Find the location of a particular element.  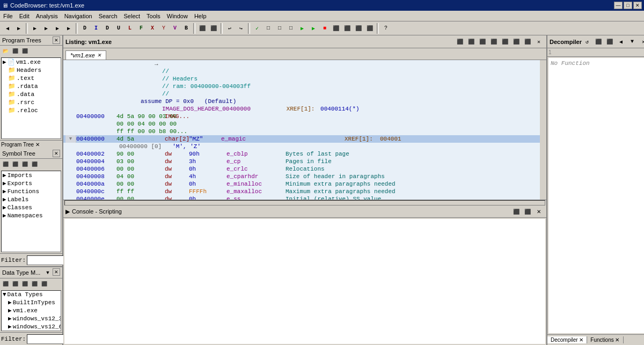

listing-tb6: ⬛ is located at coordinates (516, 42).